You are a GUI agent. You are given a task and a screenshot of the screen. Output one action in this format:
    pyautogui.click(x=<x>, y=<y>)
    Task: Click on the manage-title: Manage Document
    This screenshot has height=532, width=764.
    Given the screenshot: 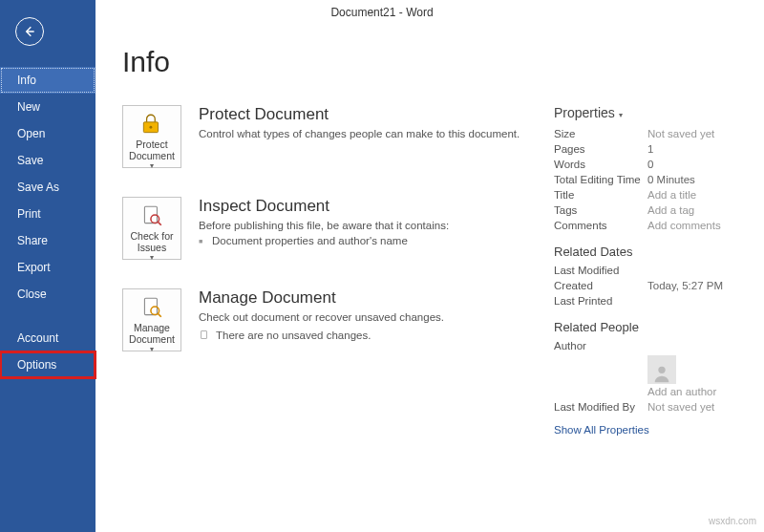 What is the action you would take?
    pyautogui.click(x=321, y=298)
    